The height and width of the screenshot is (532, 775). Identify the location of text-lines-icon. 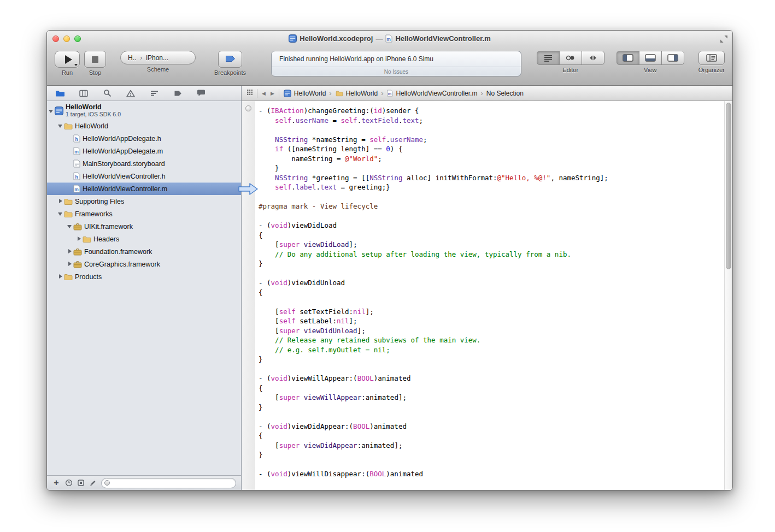
(548, 58).